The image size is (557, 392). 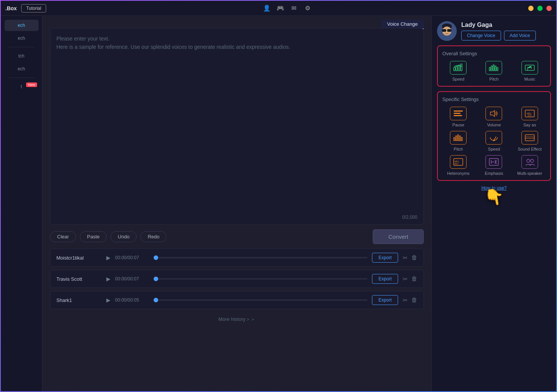 I want to click on more-history: More history＞＞, so click(x=237, y=319).